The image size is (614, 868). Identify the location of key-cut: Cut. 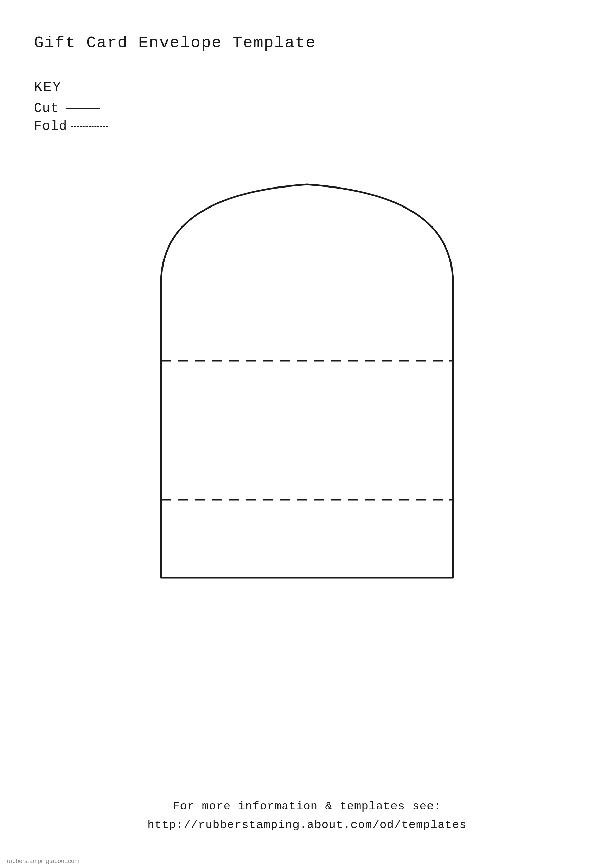
(307, 108).